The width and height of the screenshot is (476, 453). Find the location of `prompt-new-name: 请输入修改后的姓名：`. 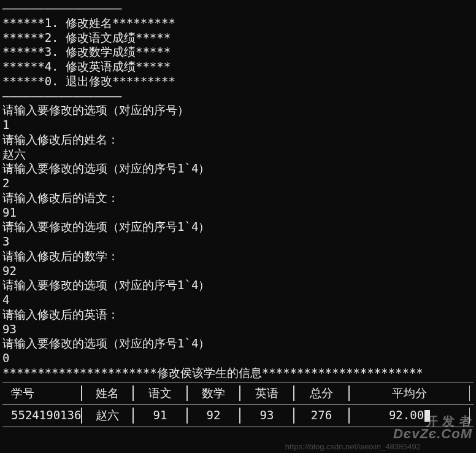

prompt-new-name: 请输入修改后的姓名： is located at coordinates (238, 140).